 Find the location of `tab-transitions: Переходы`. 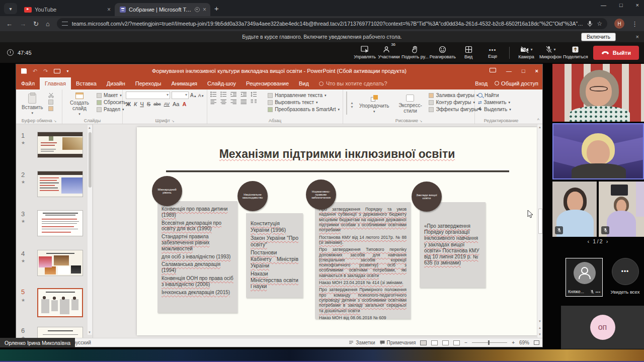

tab-transitions: Переходы is located at coordinates (148, 83).